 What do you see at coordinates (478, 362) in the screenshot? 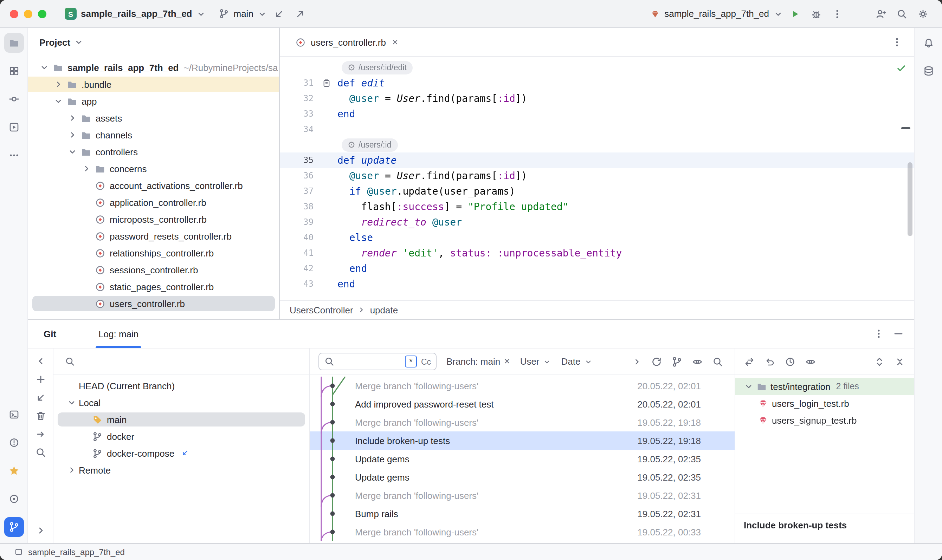
I see `branch-filter: Branch: main ✕` at bounding box center [478, 362].